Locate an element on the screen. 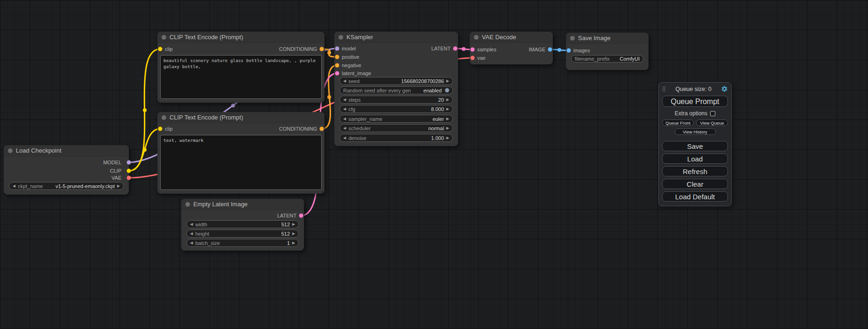 The width and height of the screenshot is (868, 329). queue-menu-panel: ⣿ Queue size: 0 Queue Prompt Extra optio… is located at coordinates (695, 144).